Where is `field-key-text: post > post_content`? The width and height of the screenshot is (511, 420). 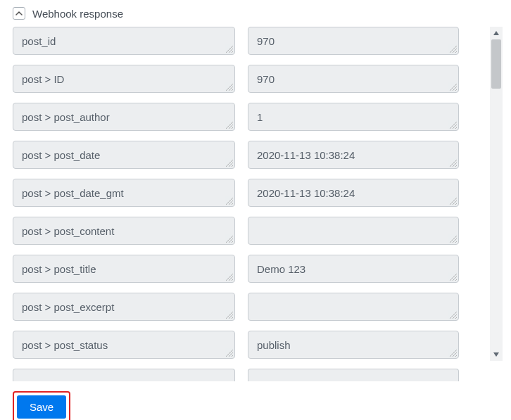
field-key-text: post > post_content is located at coordinates (68, 231).